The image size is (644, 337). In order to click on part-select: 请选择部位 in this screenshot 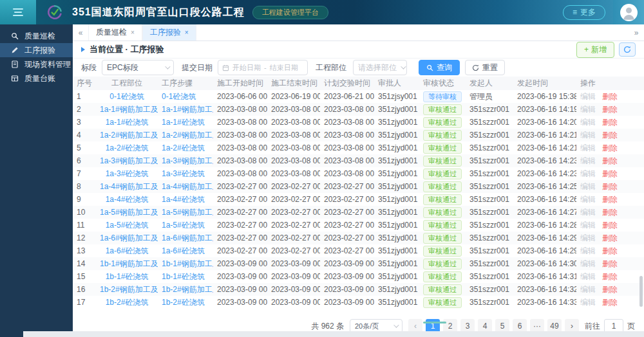, I will do `click(380, 68)`.